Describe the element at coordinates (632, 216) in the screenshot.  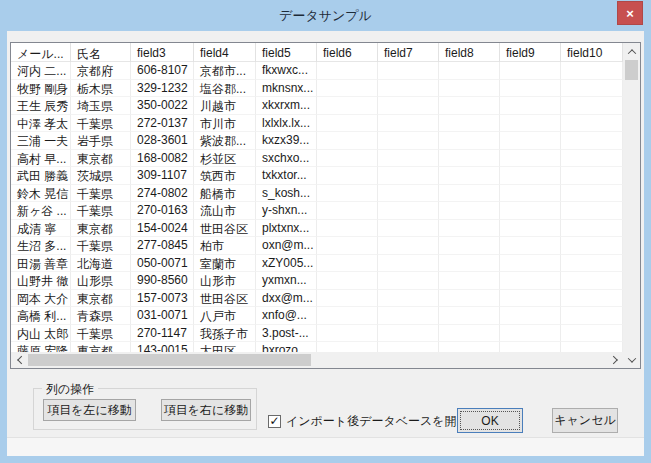
I see `vertical-scroll-track` at that location.